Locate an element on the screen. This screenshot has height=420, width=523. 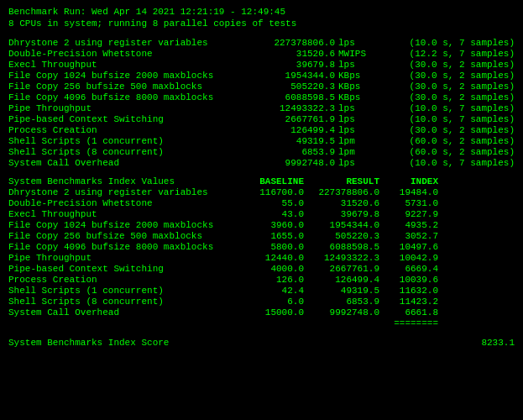
bench-value: 1954344.0 is located at coordinates (289, 76).